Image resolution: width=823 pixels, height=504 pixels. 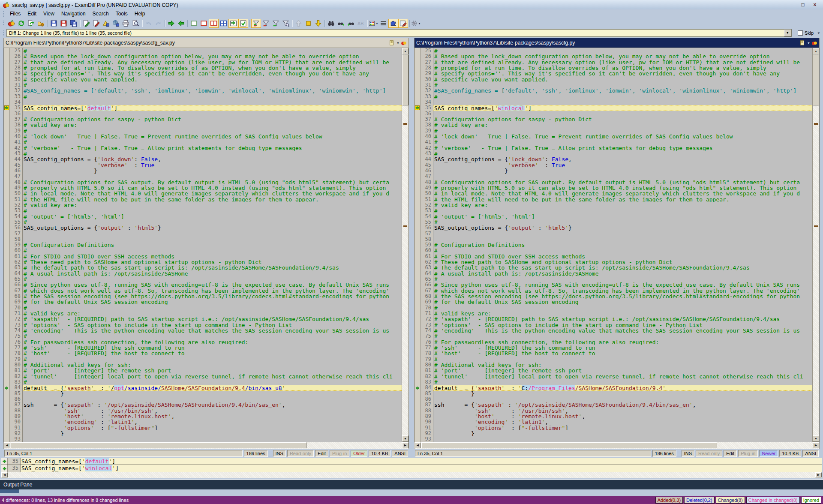 I want to click on save-all-icon, so click(x=74, y=23).